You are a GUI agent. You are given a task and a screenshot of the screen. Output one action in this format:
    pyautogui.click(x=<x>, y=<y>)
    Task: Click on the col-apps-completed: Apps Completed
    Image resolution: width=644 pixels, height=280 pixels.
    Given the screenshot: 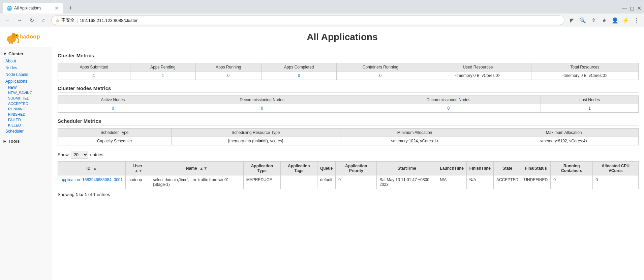 What is the action you would take?
    pyautogui.click(x=299, y=67)
    